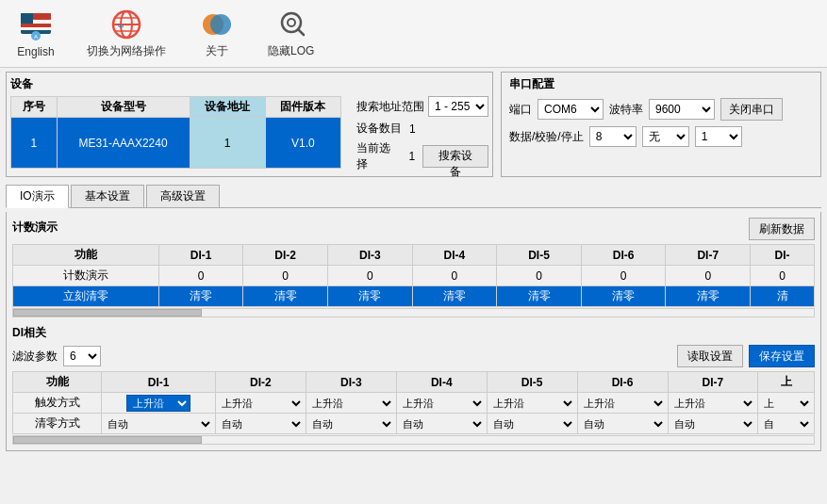  Describe the element at coordinates (34, 143) in the screenshot. I see `device-seq: 1` at that location.